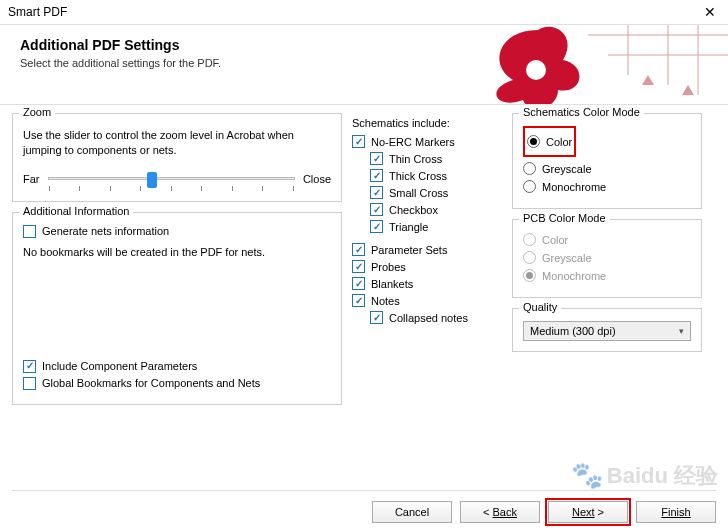 The width and height of the screenshot is (728, 531). I want to click on sch-monochrome-label: Monochrome, so click(574, 187).